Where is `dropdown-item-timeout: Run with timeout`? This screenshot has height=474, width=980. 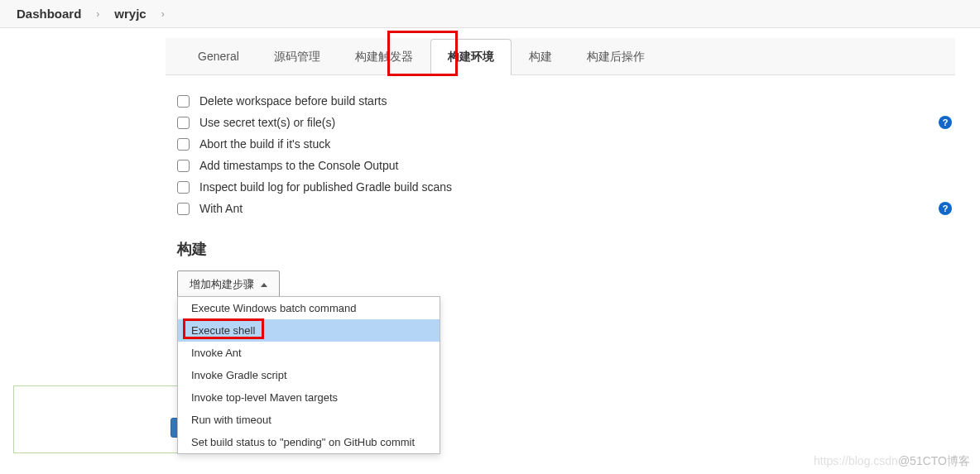 dropdown-item-timeout: Run with timeout is located at coordinates (309, 420).